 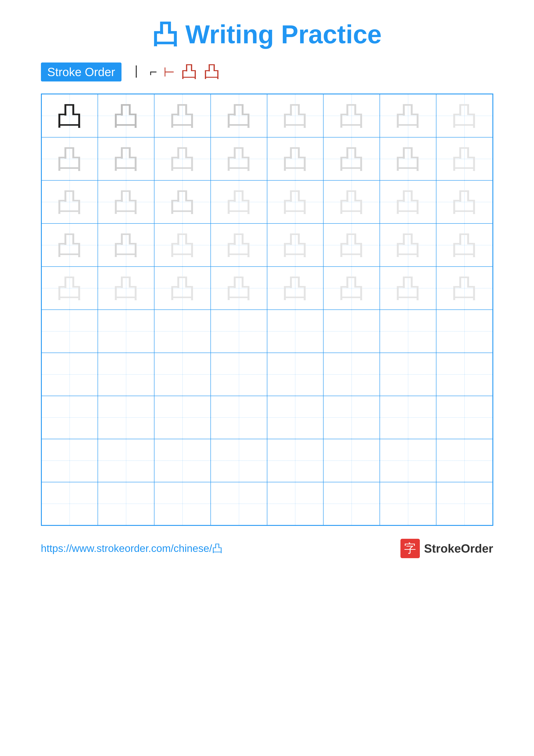 I want to click on char-r4c5: 凸, so click(x=295, y=245).